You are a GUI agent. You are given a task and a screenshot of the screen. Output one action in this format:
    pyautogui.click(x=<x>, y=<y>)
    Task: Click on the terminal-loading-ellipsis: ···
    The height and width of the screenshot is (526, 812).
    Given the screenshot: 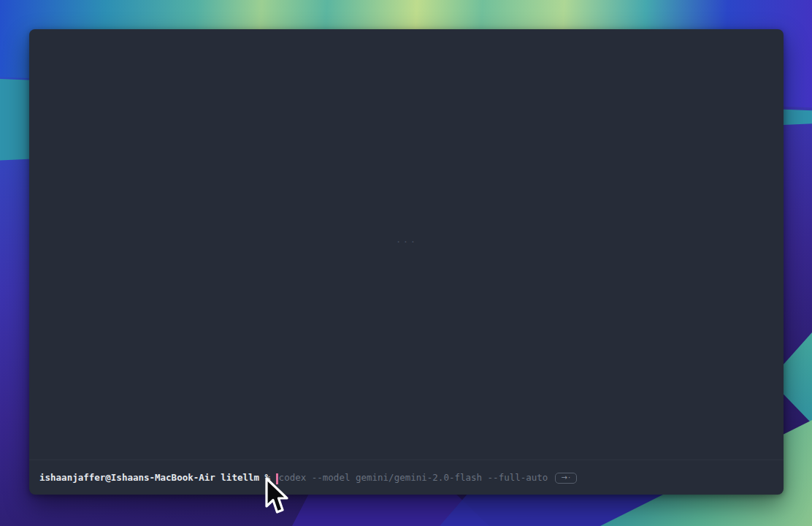 What is the action you would take?
    pyautogui.click(x=406, y=241)
    